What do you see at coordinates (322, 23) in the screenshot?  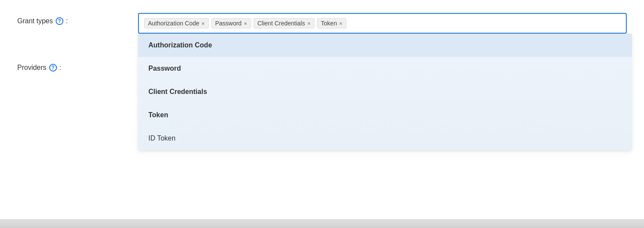 I see `grant-types-row: Grant types ? : Authorization Code × Pas…` at bounding box center [322, 23].